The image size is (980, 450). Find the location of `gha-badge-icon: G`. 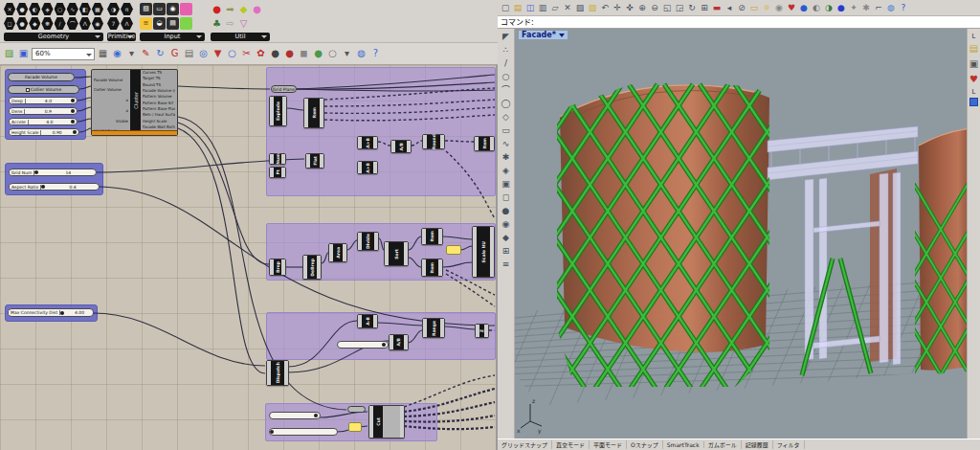

gha-badge-icon: G is located at coordinates (174, 54).